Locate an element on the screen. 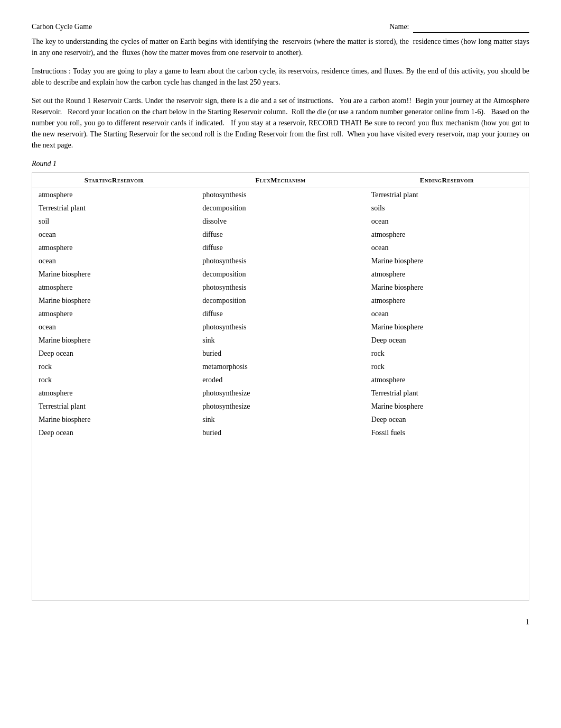  document-header: Carbon Cycle Game Name: is located at coordinates (280, 27).